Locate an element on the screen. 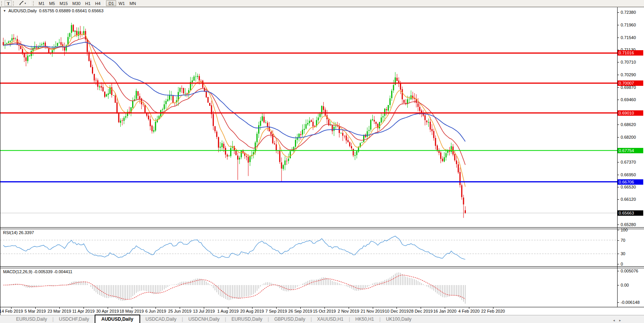 The height and width of the screenshot is (323, 644). date-label: 30 Apr 2019 is located at coordinates (107, 311).